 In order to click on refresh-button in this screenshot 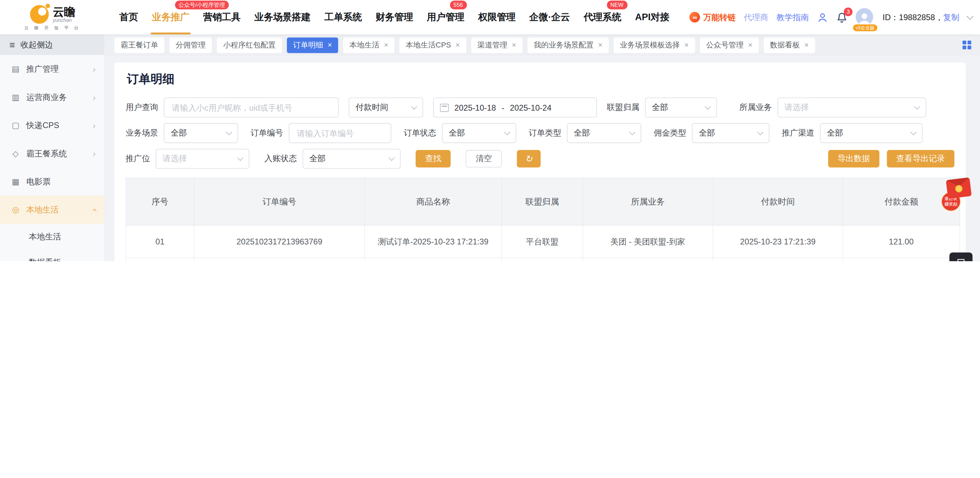, I will do `click(529, 159)`.